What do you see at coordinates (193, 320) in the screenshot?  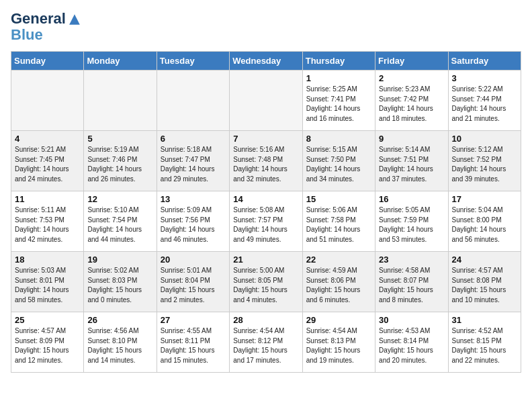 I see `day-number: 27` at bounding box center [193, 320].